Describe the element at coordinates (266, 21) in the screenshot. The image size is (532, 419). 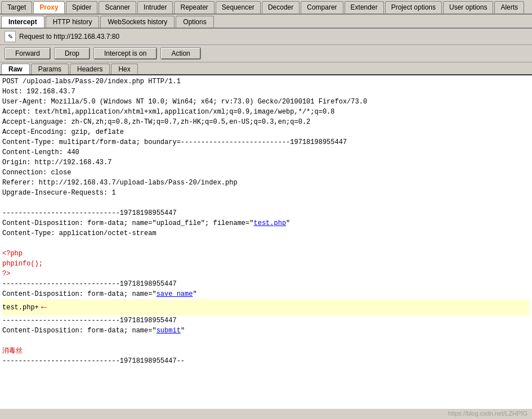
I see `second-tab-bar: Intercept HTTP history WebSockets histor…` at that location.